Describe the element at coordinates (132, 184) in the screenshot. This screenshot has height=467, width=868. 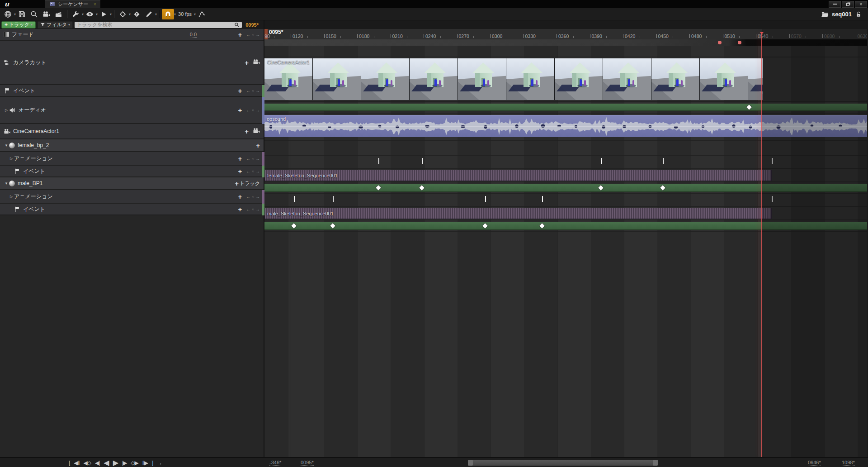
I see `track-row-male-group: ▼male_BP1+トラック` at that location.